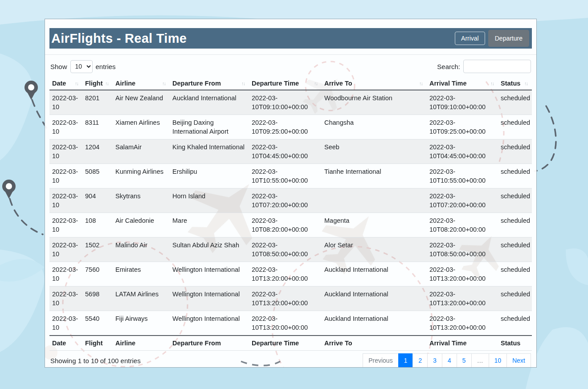 Image resolution: width=588 pixels, height=389 pixels. I want to click on table-cell: 7560, so click(98, 274).